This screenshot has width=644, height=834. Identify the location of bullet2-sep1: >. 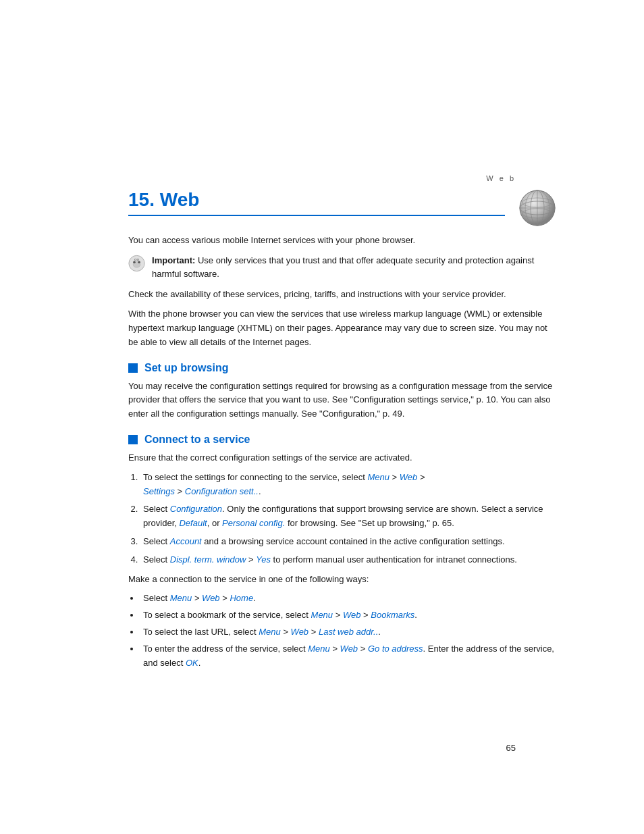
(338, 615).